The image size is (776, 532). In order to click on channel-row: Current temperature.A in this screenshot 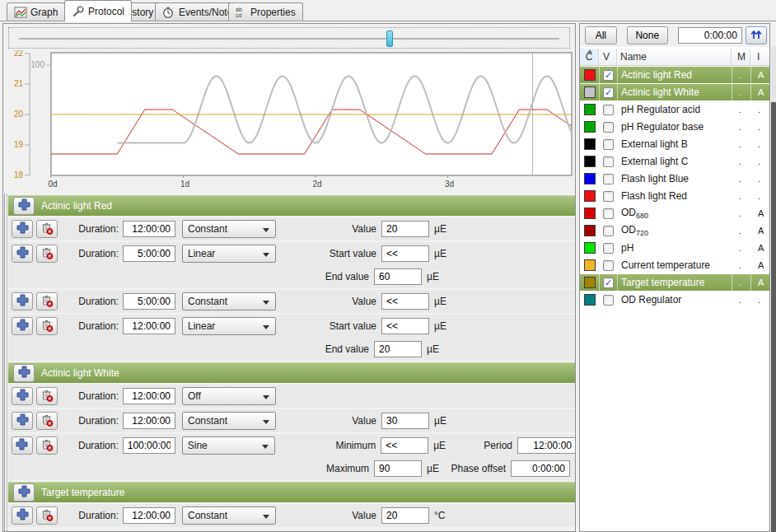, I will do `click(675, 265)`.